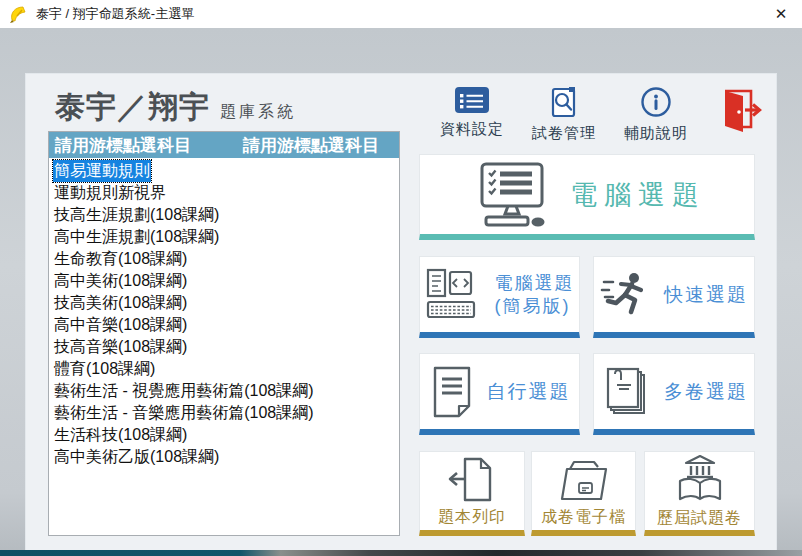  What do you see at coordinates (224, 145) in the screenshot?
I see `subject-list-header: 請用游標點選科目 請用游標點選科目` at bounding box center [224, 145].